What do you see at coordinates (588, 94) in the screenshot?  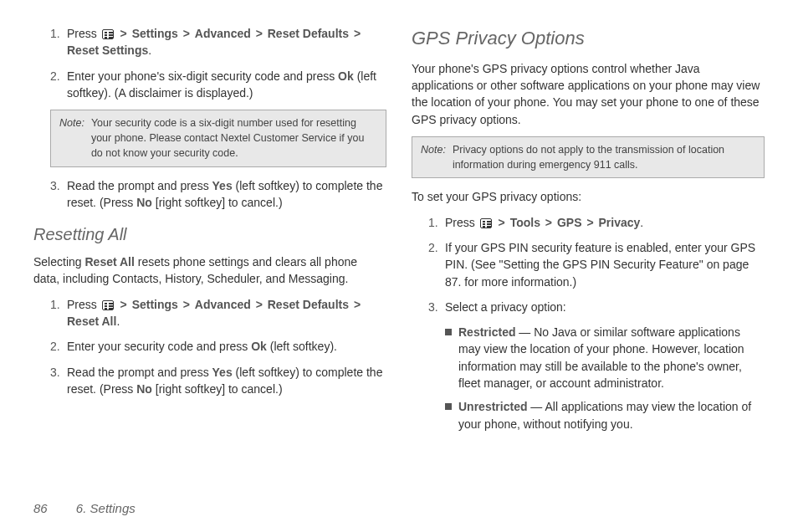 I see `paragraph: Your phone's GPS privacy options control…` at bounding box center [588, 94].